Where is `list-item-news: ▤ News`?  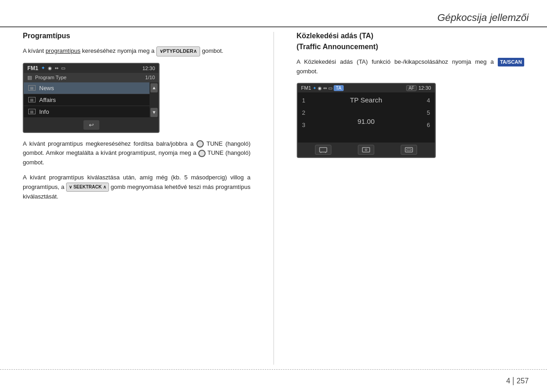 list-item-news: ▤ News is located at coordinates (87, 88).